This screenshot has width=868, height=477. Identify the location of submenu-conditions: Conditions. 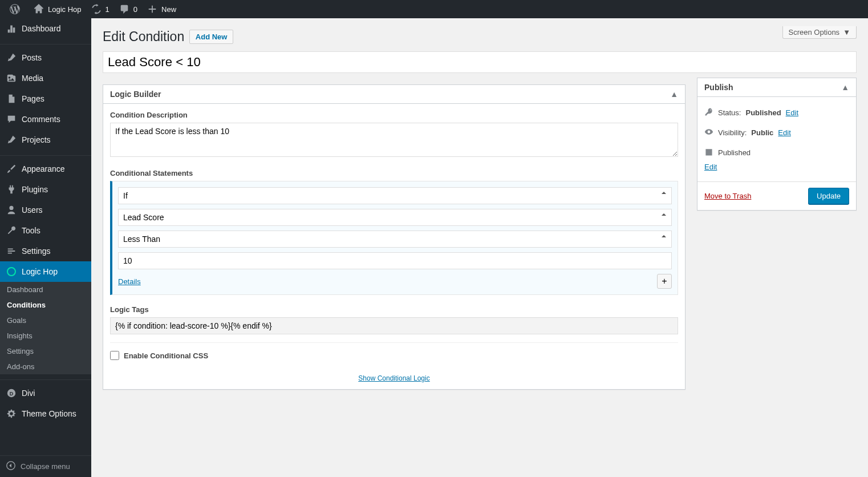
(46, 305).